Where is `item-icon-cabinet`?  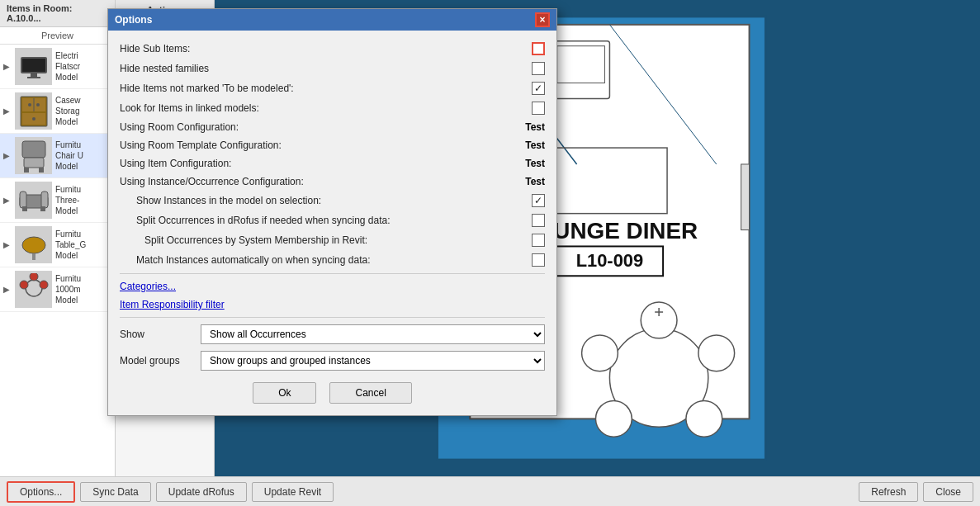
item-icon-cabinet is located at coordinates (33, 111).